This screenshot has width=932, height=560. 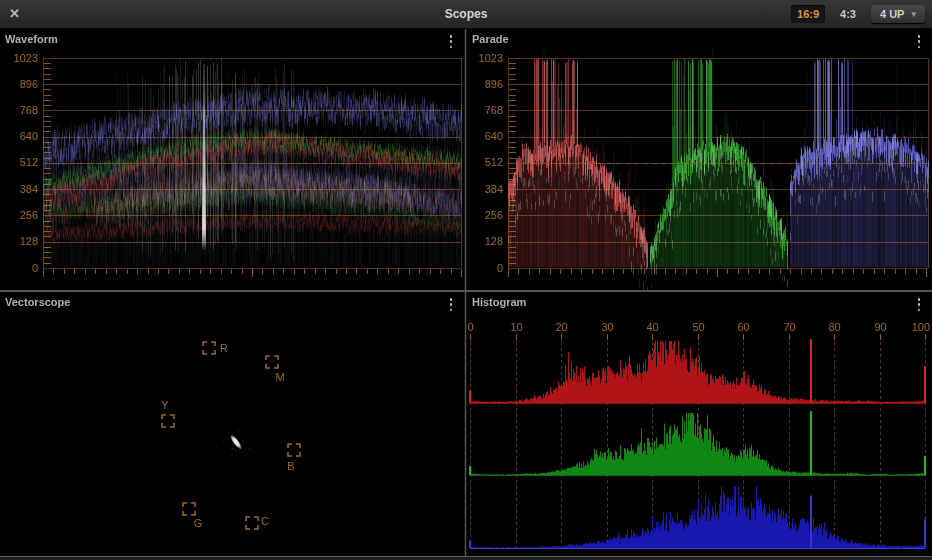 I want to click on parade-header: Parade, so click(x=700, y=39).